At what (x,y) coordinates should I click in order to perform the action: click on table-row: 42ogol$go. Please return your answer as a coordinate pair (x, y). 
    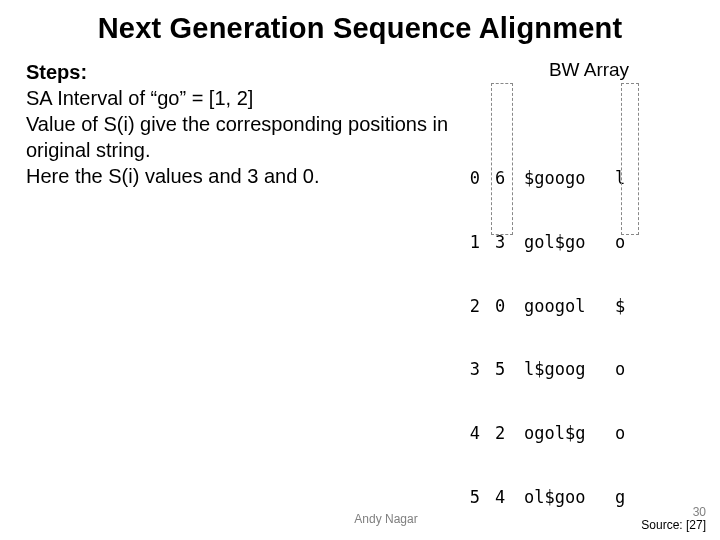
    Looking at the image, I should click on (579, 434).